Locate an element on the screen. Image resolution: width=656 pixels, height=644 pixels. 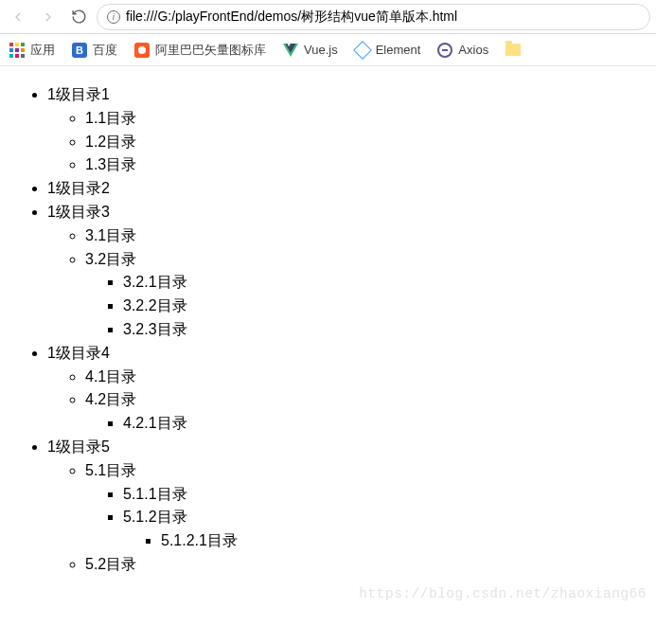
bookmark-label: 应用 is located at coordinates (43, 50).